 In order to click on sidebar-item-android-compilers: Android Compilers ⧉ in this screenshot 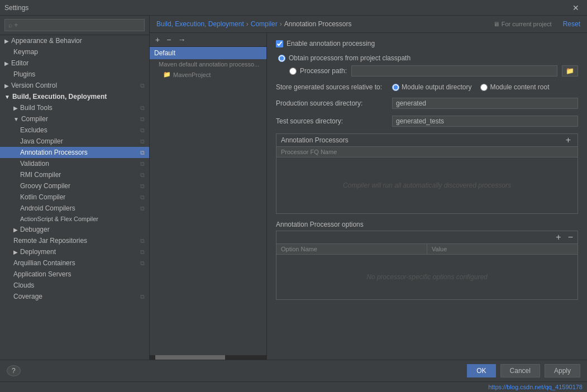, I will do `click(75, 208)`.